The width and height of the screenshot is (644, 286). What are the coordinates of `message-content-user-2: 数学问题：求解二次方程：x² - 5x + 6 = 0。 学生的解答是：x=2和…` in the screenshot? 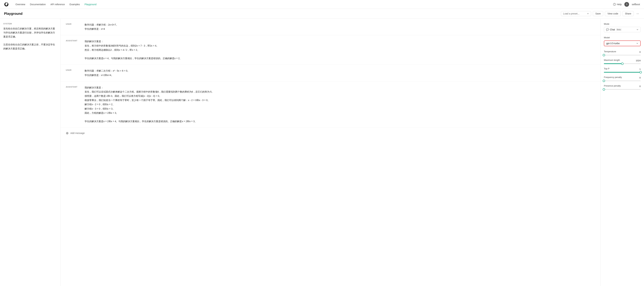 It's located at (340, 73).